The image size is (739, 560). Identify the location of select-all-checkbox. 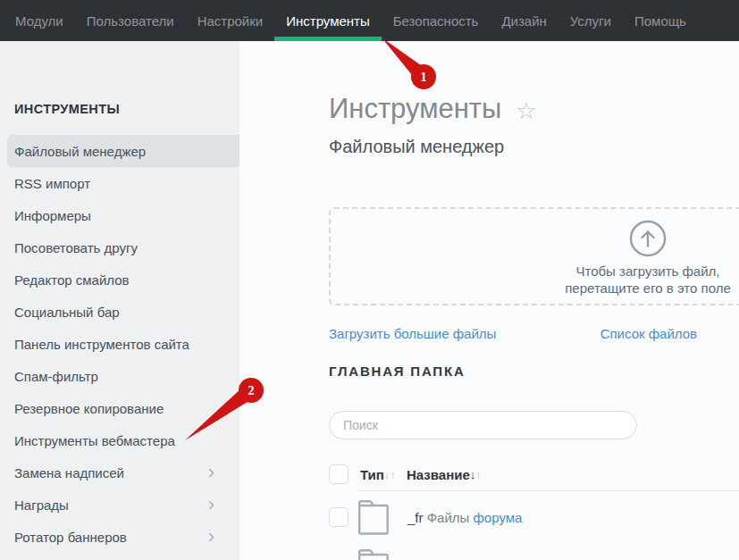
(339, 474).